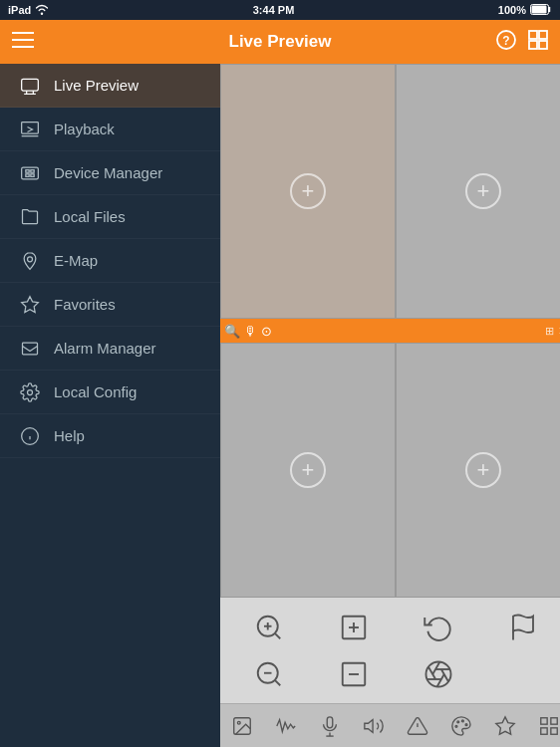  Describe the element at coordinates (84, 129) in the screenshot. I see `sidebar-label-playback: Playback` at that location.